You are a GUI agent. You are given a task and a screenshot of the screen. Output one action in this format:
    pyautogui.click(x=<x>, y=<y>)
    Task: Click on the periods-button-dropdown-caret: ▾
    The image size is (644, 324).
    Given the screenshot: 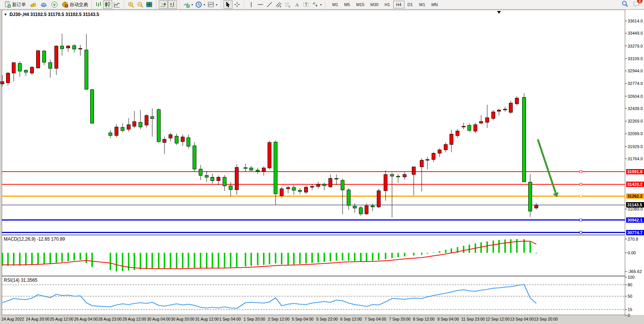 What is the action you would take?
    pyautogui.click(x=204, y=5)
    